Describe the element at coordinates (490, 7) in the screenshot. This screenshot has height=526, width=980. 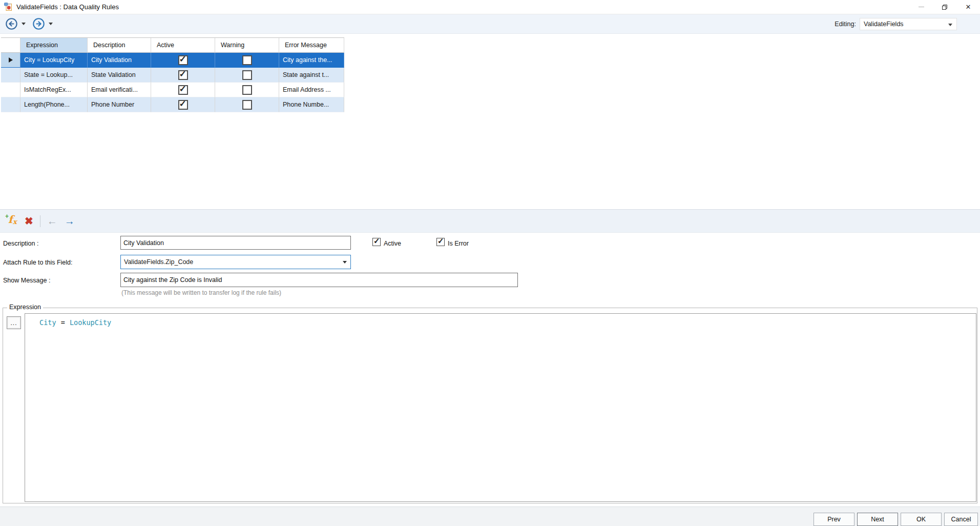
I see `title-bar: ValidateFields : Data Quality Rules ✕` at that location.